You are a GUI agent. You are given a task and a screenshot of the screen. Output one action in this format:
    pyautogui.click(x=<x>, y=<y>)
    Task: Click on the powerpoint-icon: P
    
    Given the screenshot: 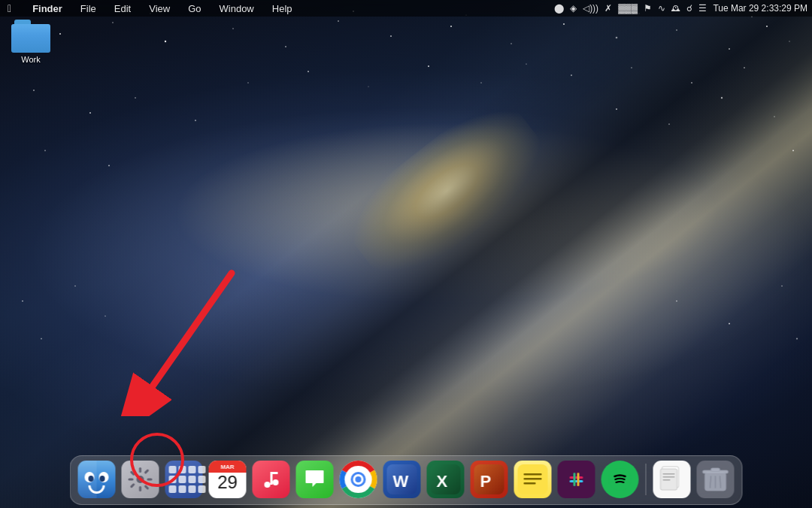 What is the action you would take?
    pyautogui.click(x=489, y=479)
    